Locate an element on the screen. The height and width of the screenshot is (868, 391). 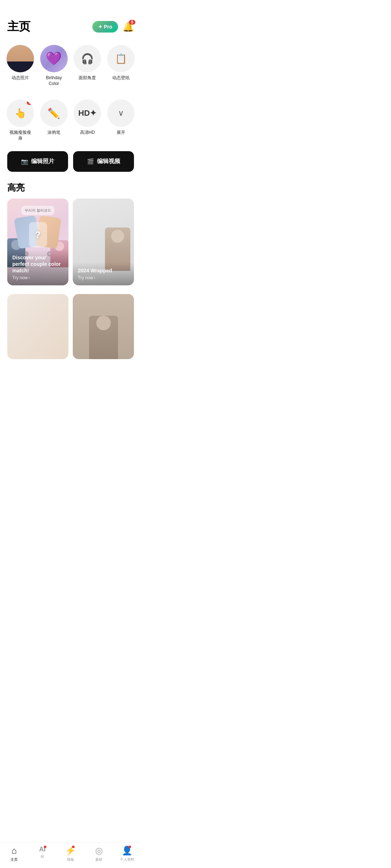
page-title: 主页 is located at coordinates (19, 27).